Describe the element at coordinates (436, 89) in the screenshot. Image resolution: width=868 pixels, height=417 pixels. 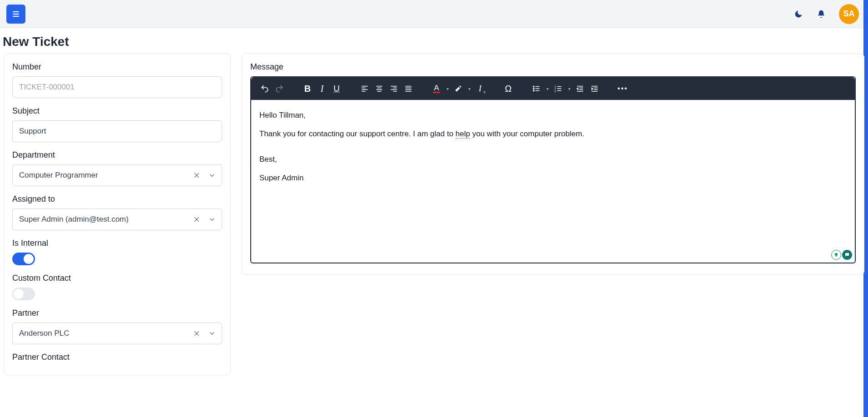
I see `font-color-a: A` at that location.